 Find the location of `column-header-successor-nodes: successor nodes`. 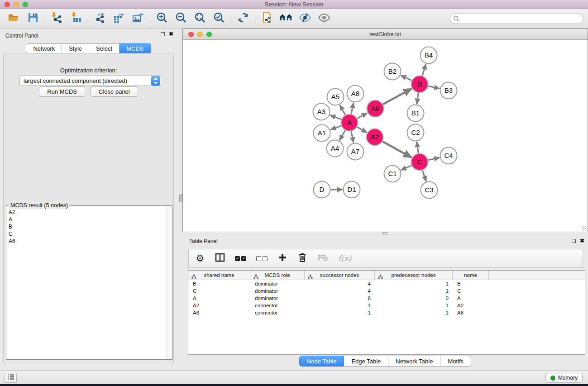

column-header-successor-nodes: successor nodes is located at coordinates (339, 275).